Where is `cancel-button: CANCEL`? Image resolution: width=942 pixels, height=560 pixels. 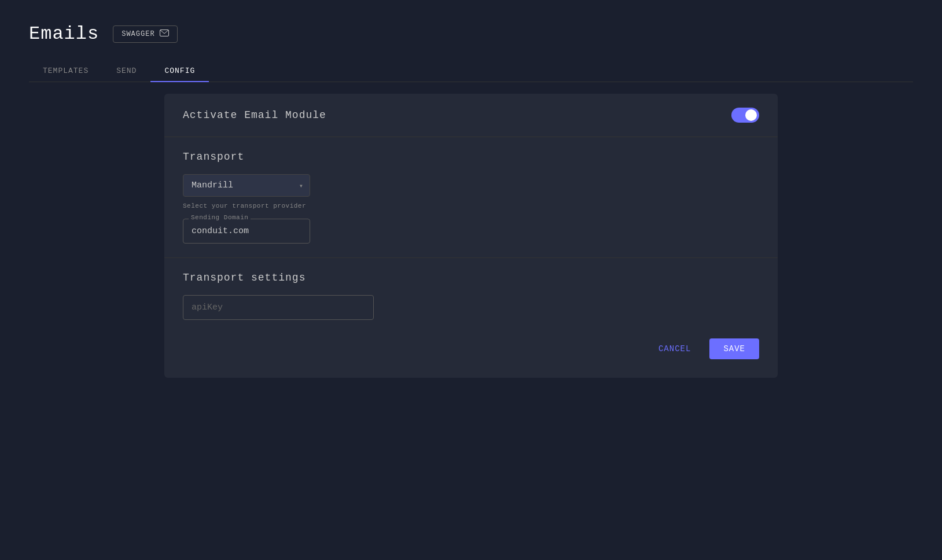 cancel-button: CANCEL is located at coordinates (675, 349).